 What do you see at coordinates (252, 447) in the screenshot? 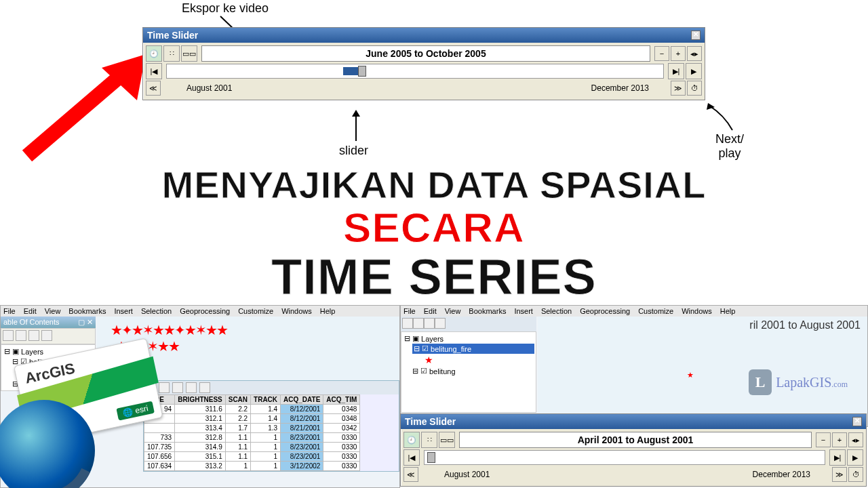
I see `table-row: 107.735314.91.118/23/20010330` at bounding box center [252, 447].